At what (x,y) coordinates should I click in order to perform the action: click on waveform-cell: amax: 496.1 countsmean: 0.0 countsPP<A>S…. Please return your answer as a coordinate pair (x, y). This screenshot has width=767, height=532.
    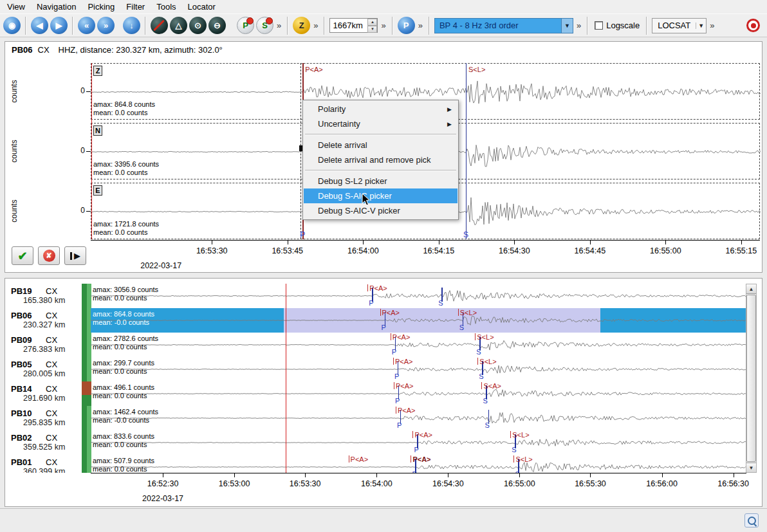
    Looking at the image, I should click on (418, 394).